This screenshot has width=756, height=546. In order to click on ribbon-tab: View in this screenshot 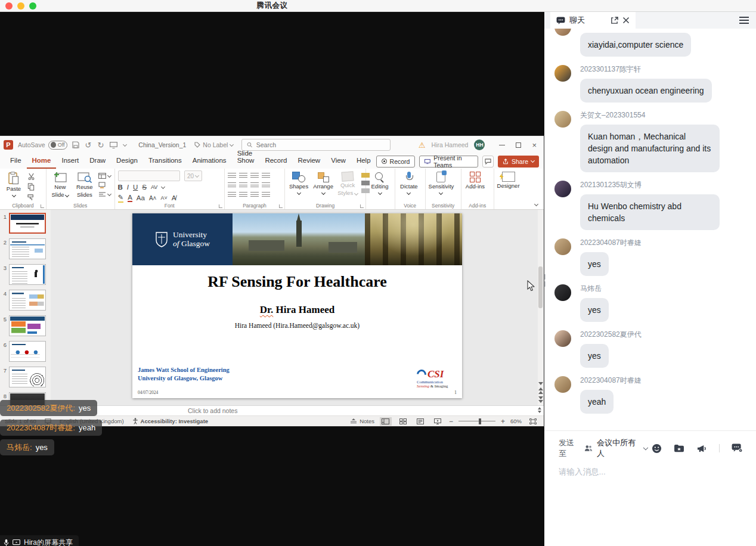, I will do `click(339, 161)`.